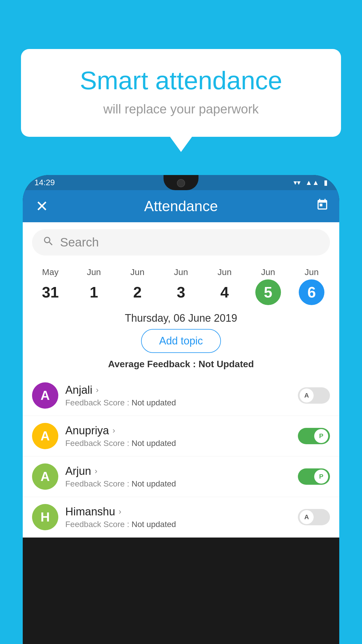  Describe the element at coordinates (181, 292) in the screenshot. I see `cal-date-label: 3` at that location.